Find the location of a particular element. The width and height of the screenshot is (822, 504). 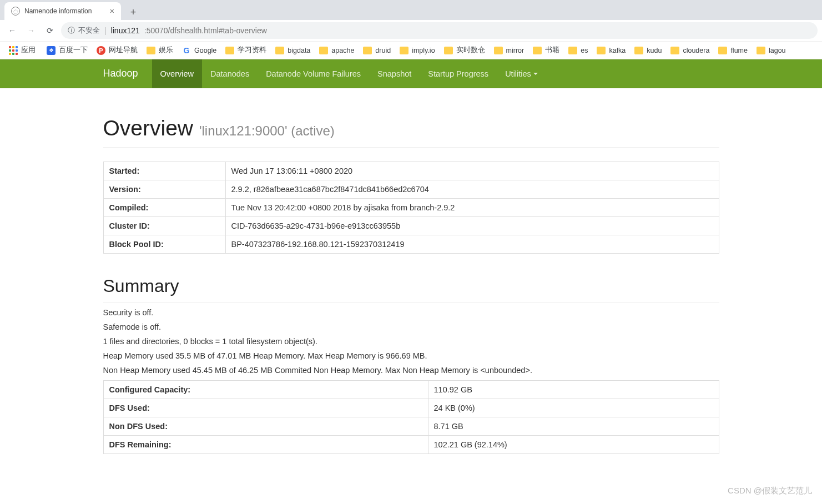

bookmark-label: mirror is located at coordinates (515, 51).